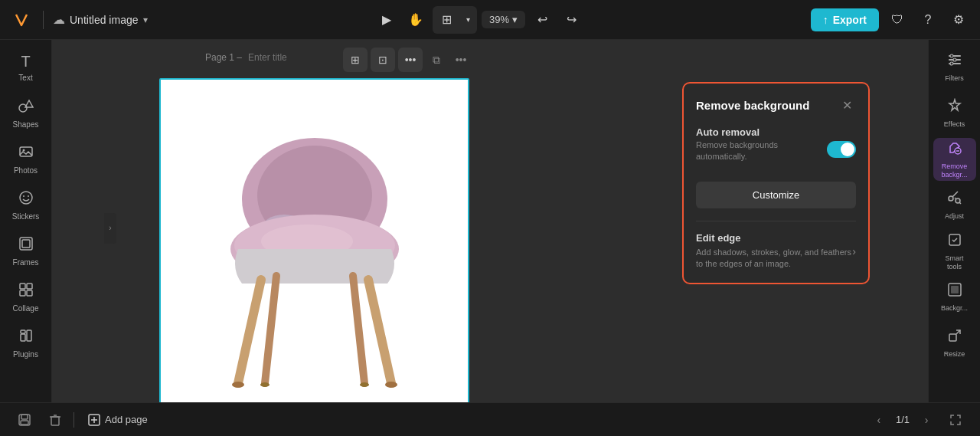  I want to click on page-tool-more-button: •••, so click(410, 60).